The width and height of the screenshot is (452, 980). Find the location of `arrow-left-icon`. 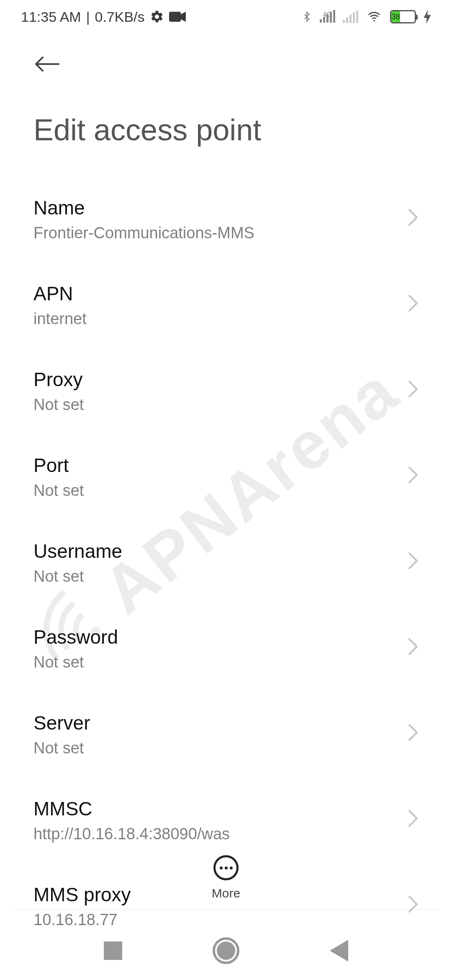

arrow-left-icon is located at coordinates (47, 64).